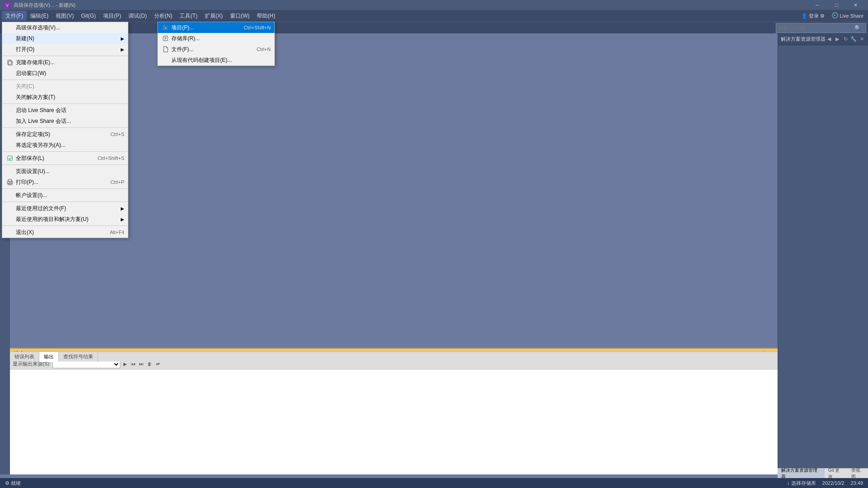 This screenshot has height=488, width=868. What do you see at coordinates (65, 73) in the screenshot?
I see `menu-start-window: 启动窗口(W)` at bounding box center [65, 73].